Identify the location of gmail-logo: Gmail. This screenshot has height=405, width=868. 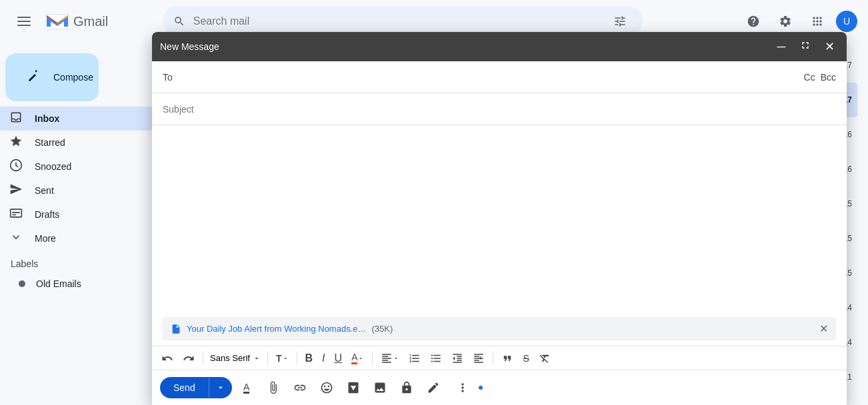
(77, 21).